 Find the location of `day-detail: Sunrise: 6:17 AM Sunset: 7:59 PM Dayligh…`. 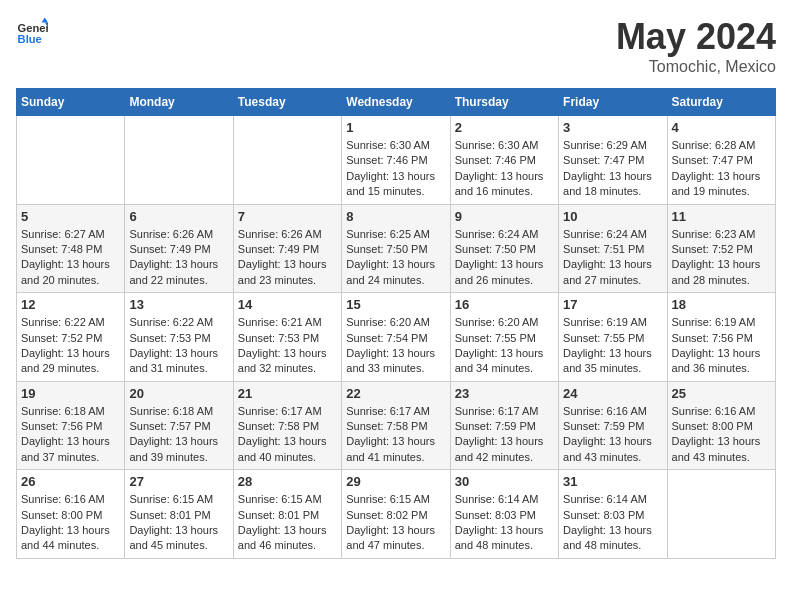

day-detail: Sunrise: 6:17 AM Sunset: 7:59 PM Dayligh… is located at coordinates (504, 435).